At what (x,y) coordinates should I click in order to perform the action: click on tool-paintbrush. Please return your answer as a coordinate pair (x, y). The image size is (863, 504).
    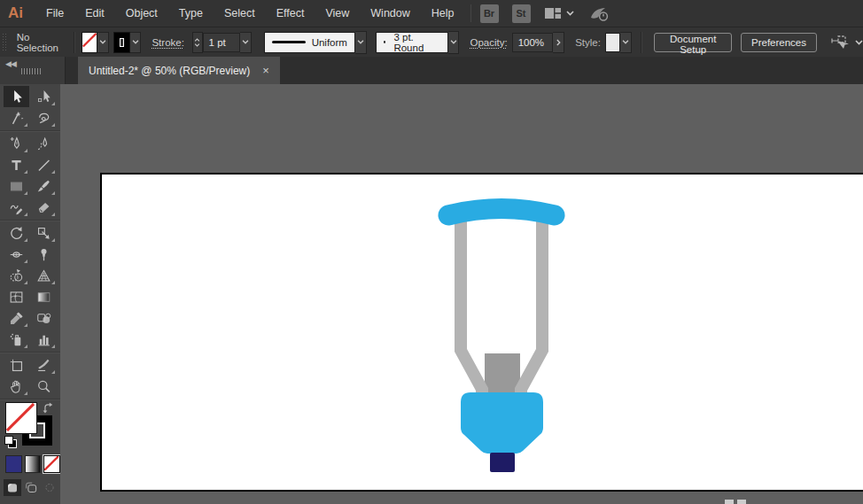
    Looking at the image, I should click on (44, 186).